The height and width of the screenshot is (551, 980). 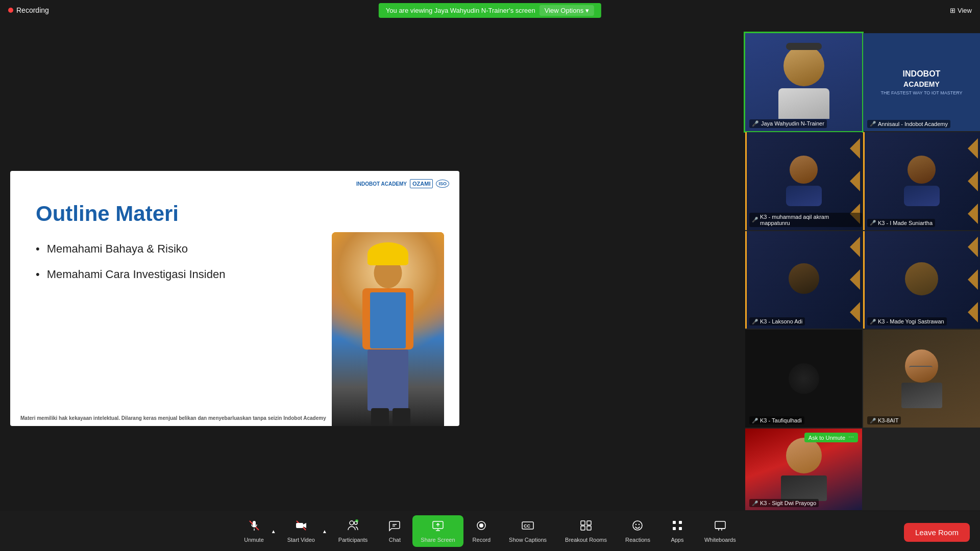 What do you see at coordinates (888, 420) in the screenshot?
I see `participant-name-8ait: K3-8AIT` at bounding box center [888, 420].